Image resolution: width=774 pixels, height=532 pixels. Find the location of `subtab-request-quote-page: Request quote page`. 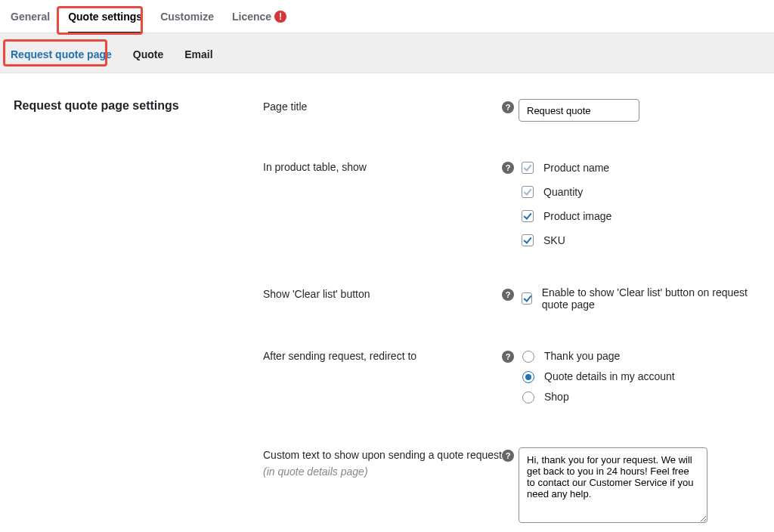

subtab-request-quote-page: Request quote page is located at coordinates (61, 54).